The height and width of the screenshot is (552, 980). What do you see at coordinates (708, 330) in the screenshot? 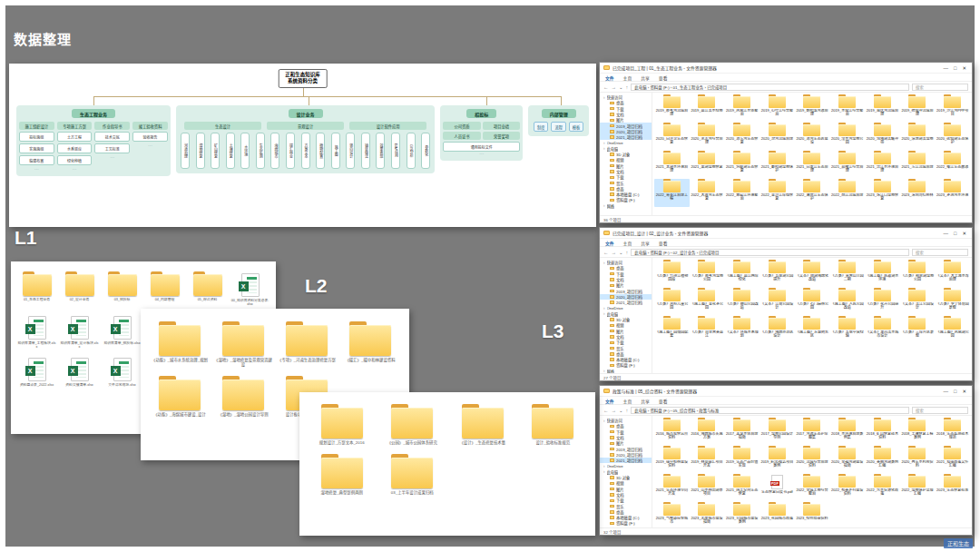
I see `folder-item: 《方案》百里秀美邕江` at bounding box center [708, 330].